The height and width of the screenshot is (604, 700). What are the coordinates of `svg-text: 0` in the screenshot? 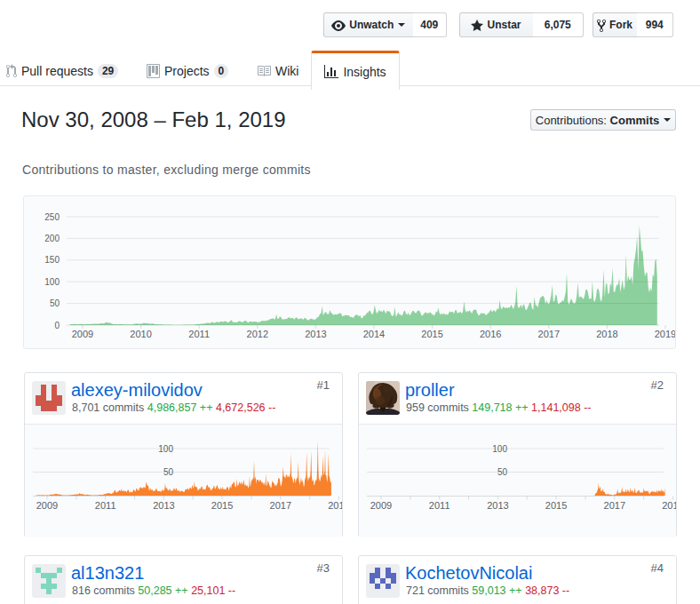 It's located at (57, 325).